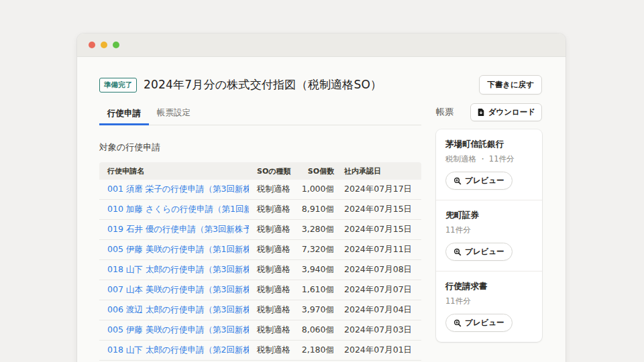  What do you see at coordinates (260, 230) in the screenshot?
I see `table-row: 019 石井 優の行使申請（第3回新株予約権） 税制適格 3,280個 2024…` at bounding box center [260, 230].